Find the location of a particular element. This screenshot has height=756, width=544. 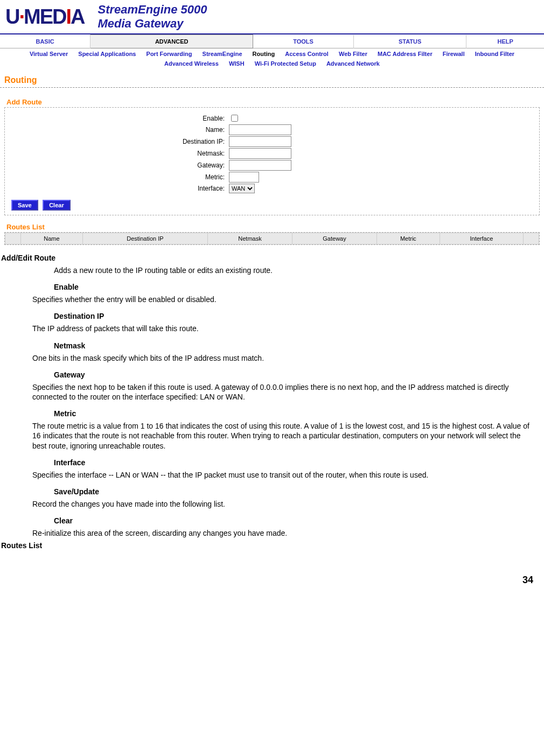

doc-p-enable: Specifies whether the entry will be enab… is located at coordinates (288, 299).